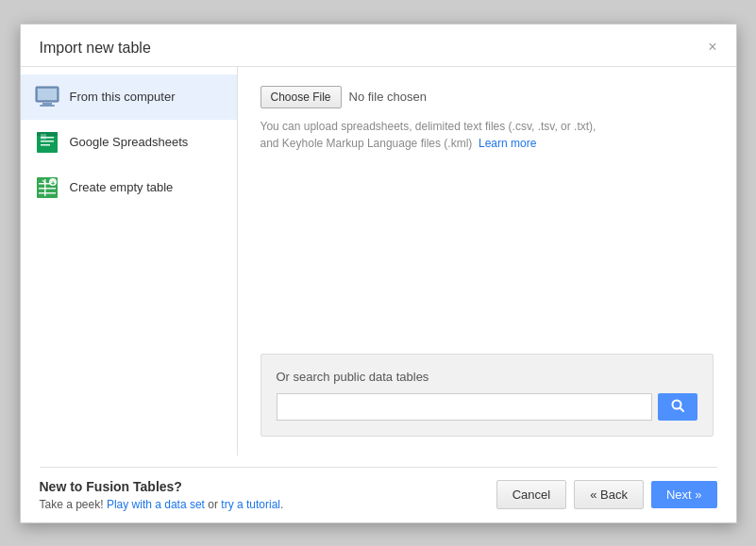  What do you see at coordinates (678, 405) in the screenshot?
I see `search-icon` at bounding box center [678, 405].